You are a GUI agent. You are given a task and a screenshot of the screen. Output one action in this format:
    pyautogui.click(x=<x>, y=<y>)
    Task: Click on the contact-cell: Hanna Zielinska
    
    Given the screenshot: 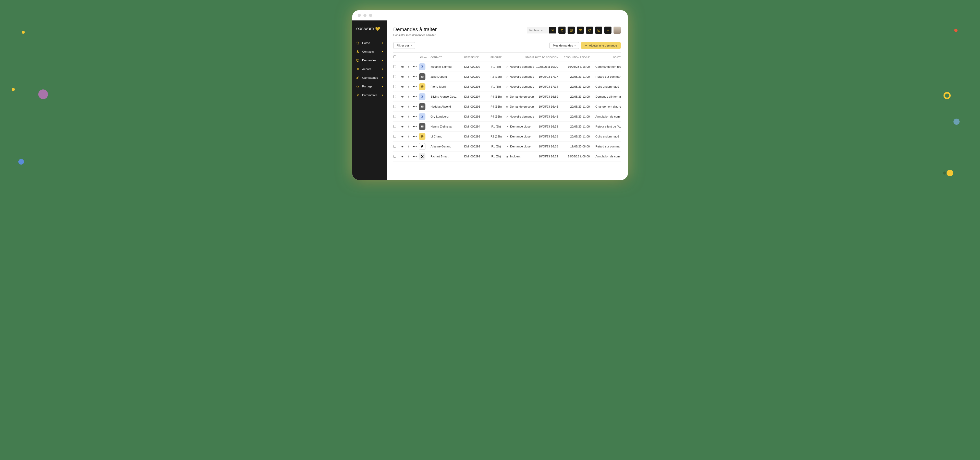 What is the action you would take?
    pyautogui.click(x=447, y=126)
    